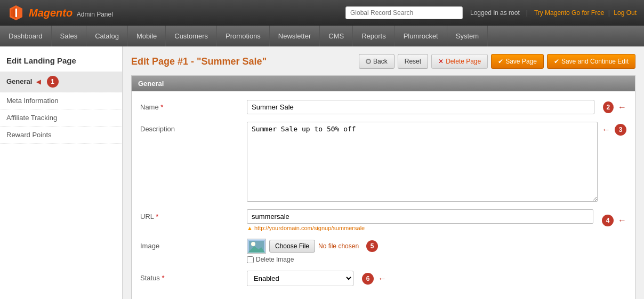 This screenshot has height=299, width=644. Describe the element at coordinates (275, 259) in the screenshot. I see `delete-image-label: Delete Image` at that location.